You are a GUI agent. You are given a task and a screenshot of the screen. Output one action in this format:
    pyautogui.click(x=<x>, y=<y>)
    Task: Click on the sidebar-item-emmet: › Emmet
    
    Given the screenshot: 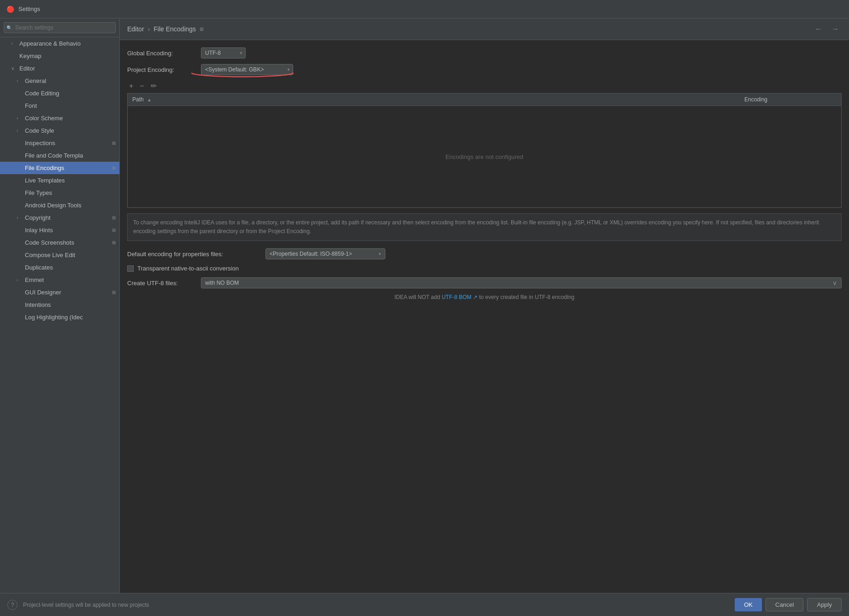 What is the action you would take?
    pyautogui.click(x=60, y=280)
    